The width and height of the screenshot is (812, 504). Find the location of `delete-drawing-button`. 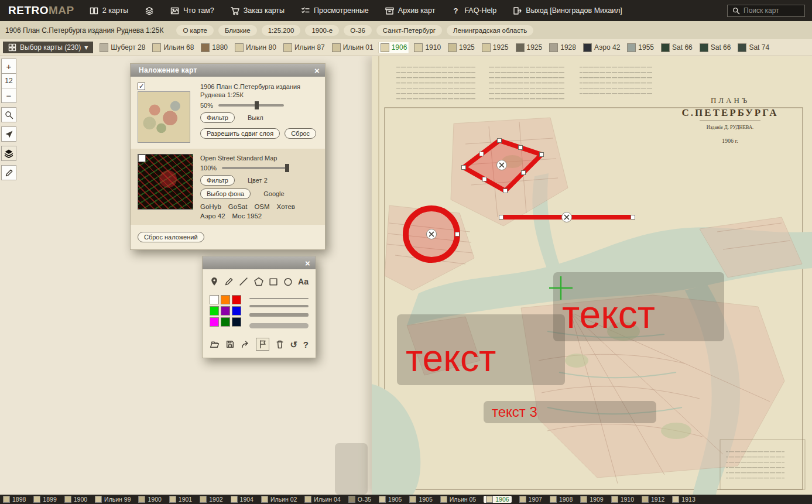

delete-drawing-button is located at coordinates (280, 344).